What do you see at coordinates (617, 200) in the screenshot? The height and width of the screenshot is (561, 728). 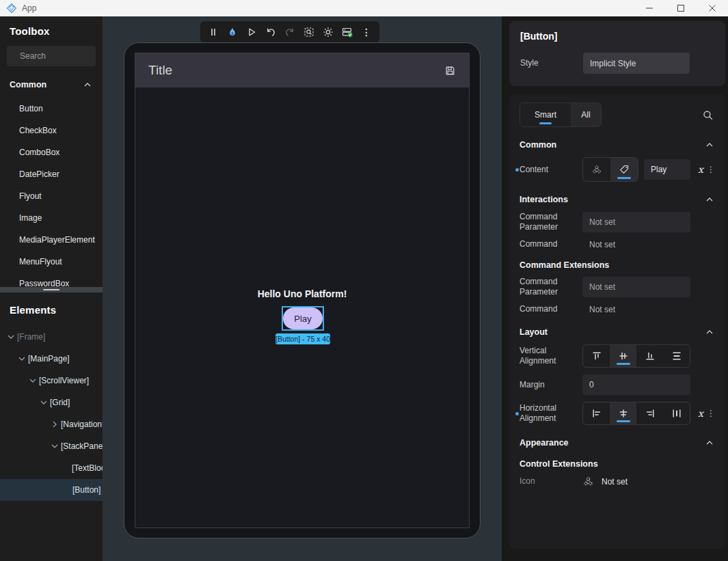 I see `section-interactions-header: Interactions` at bounding box center [617, 200].